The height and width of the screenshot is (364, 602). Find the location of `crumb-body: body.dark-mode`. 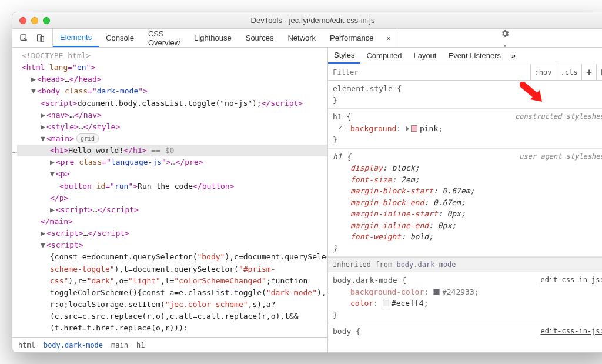

crumb-body: body.dark-mode is located at coordinates (73, 345).